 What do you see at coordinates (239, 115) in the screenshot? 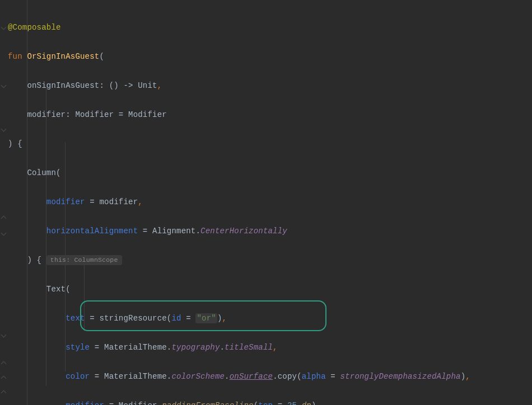
I see `code-line: modifier: Modifier = Modifier` at bounding box center [239, 115].